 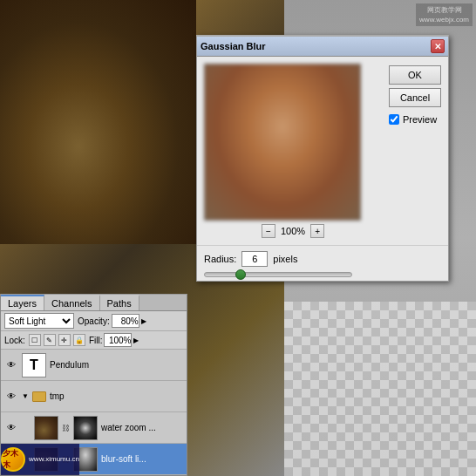 I want to click on lock-position-button: ✛, so click(x=65, y=340).